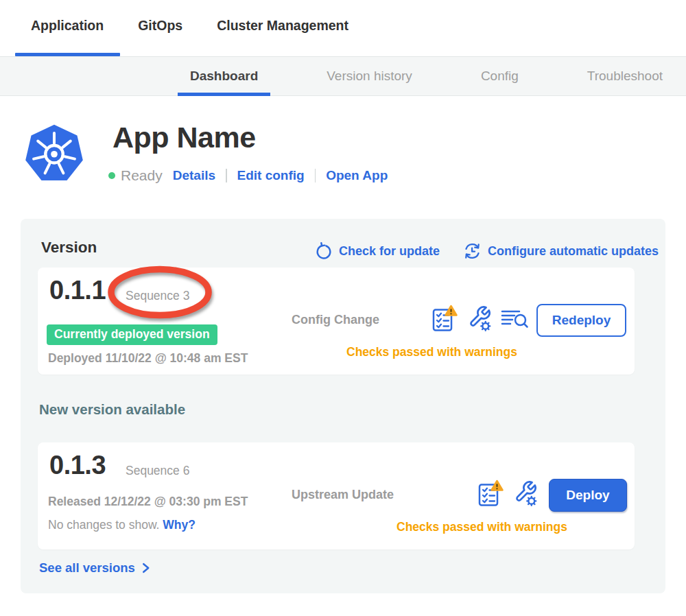 This screenshot has width=686, height=616. What do you see at coordinates (582, 320) in the screenshot?
I see `redeploy-button: Redeploy` at bounding box center [582, 320].